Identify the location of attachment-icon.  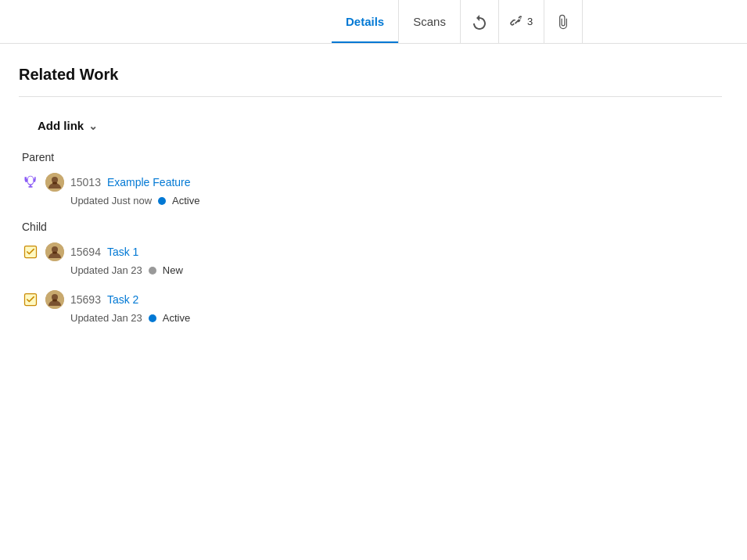
(563, 22).